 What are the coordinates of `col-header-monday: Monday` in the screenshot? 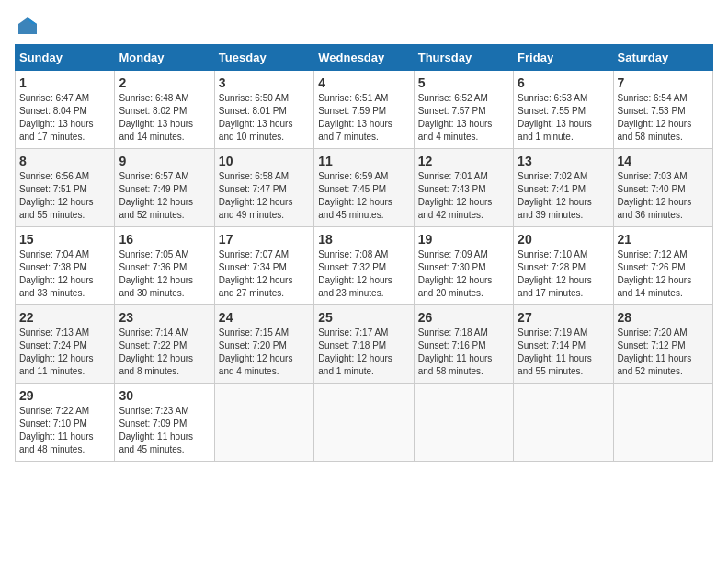 It's located at (165, 58).